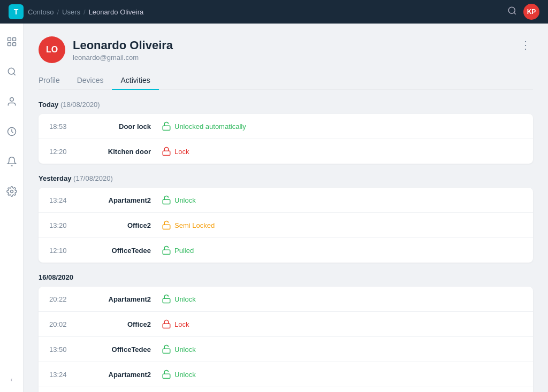 The image size is (548, 392). Describe the element at coordinates (116, 350) in the screenshot. I see `activity-device: OfficeTedee` at that location.